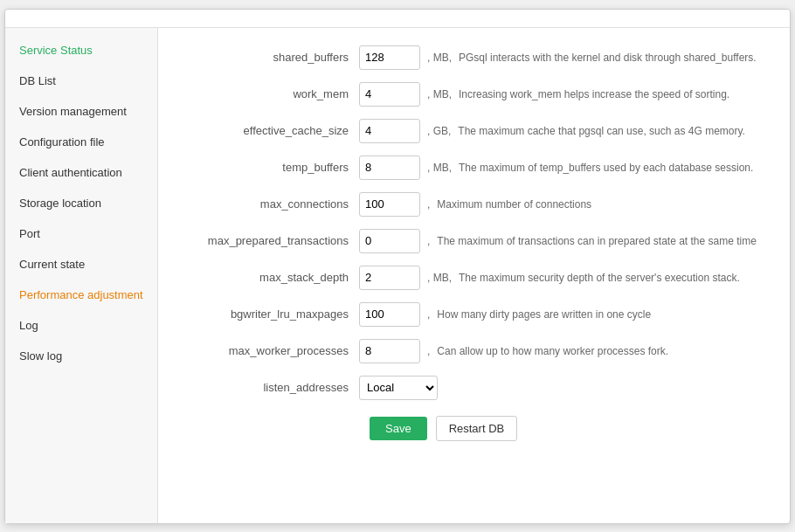 This screenshot has height=532, width=795. I want to click on field-hint-effective_cache_size: The maximum cache that pgsql can use, su…, so click(601, 131).